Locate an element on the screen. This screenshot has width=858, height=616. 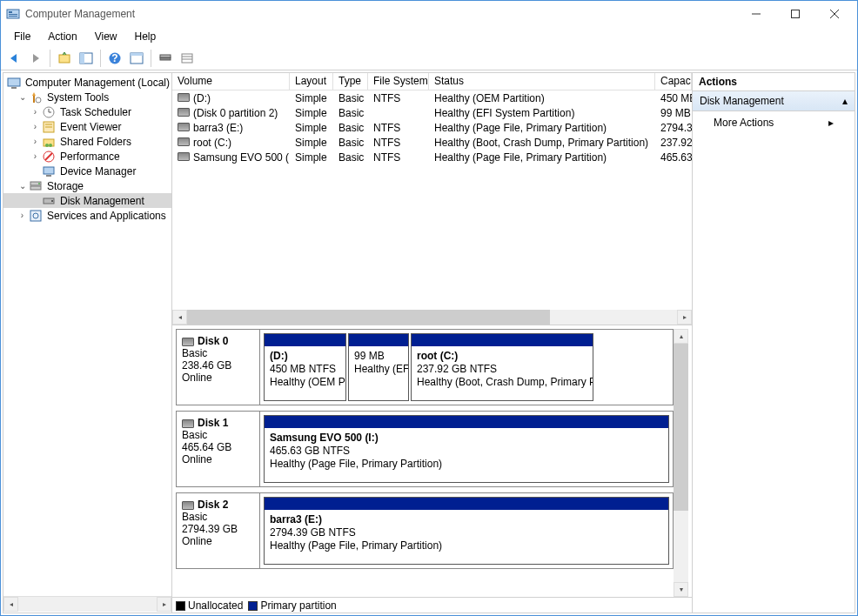
column-capacity: Capacity is located at coordinates (674, 82).